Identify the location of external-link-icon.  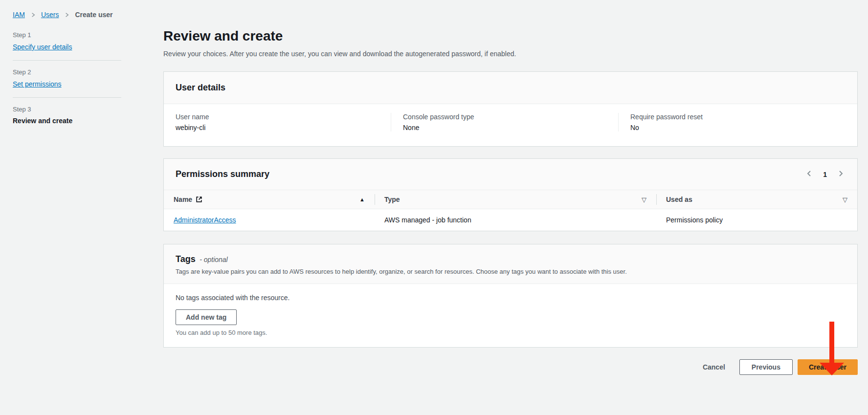
(199, 199).